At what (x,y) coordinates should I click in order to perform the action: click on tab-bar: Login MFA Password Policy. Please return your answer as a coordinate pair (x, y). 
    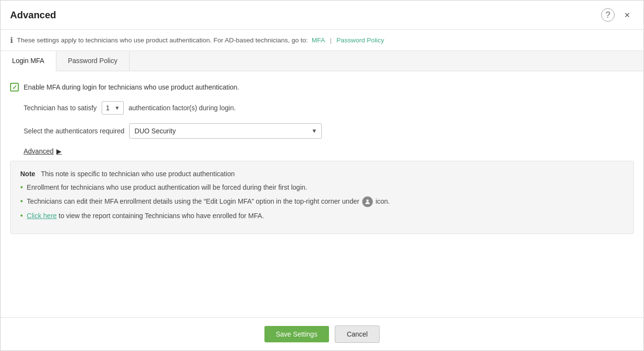
    Looking at the image, I should click on (322, 61).